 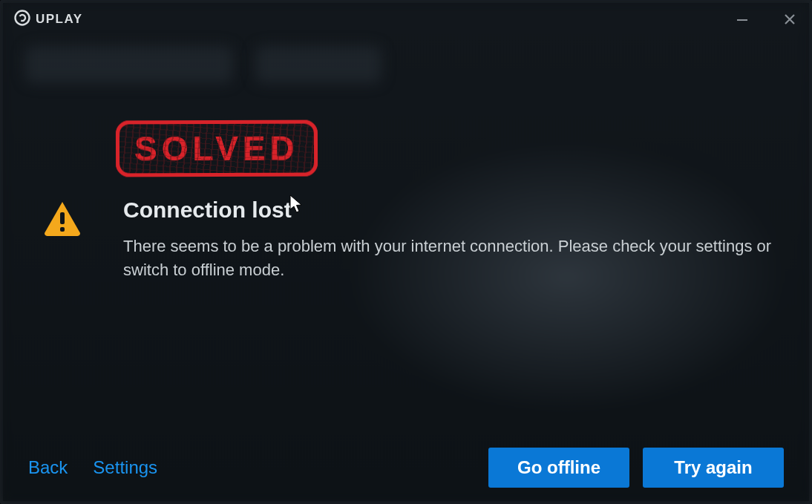 I want to click on settings-link: Settings, so click(x=125, y=468).